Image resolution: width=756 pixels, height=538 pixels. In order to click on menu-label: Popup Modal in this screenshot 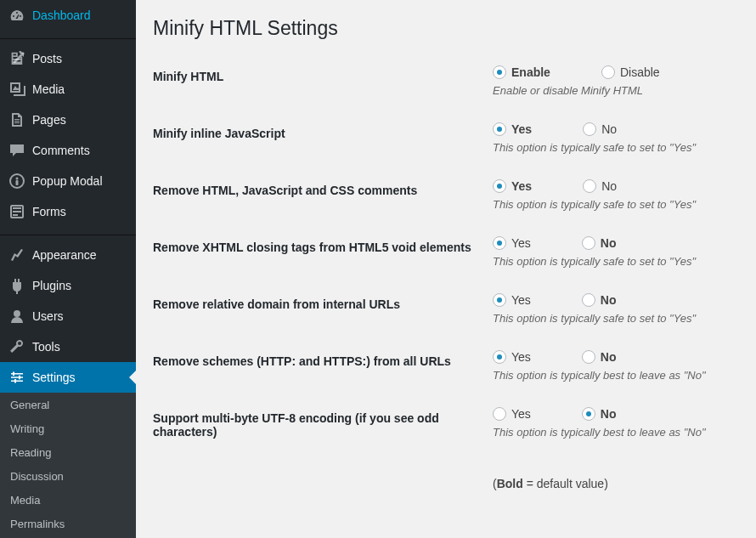, I will do `click(68, 181)`.